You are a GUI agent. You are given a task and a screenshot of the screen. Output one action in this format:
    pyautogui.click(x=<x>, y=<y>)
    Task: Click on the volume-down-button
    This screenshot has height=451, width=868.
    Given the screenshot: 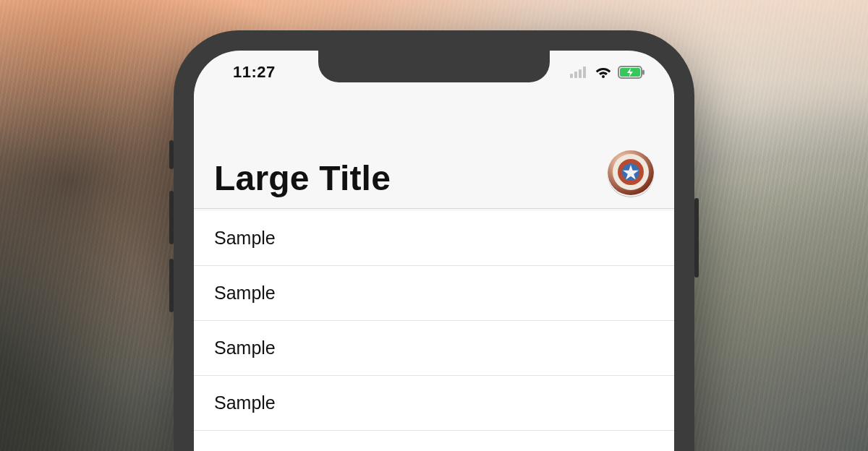 What is the action you would take?
    pyautogui.click(x=171, y=285)
    